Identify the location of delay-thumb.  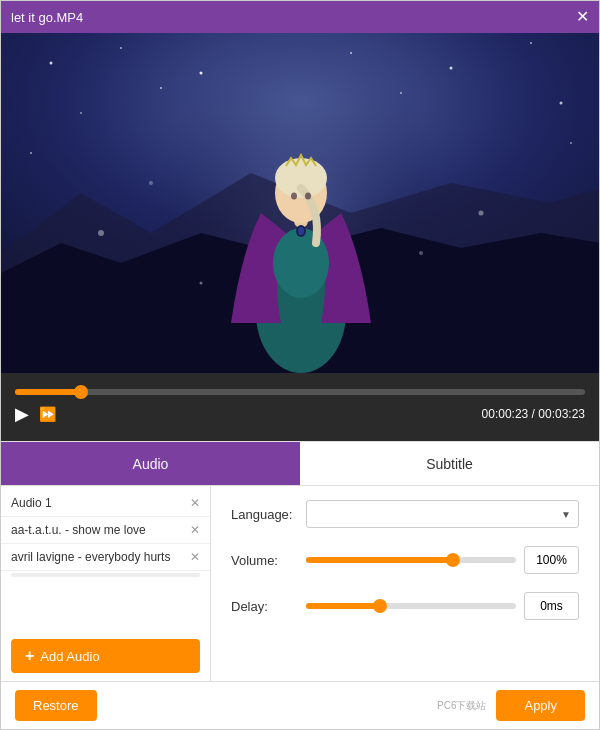
(380, 606).